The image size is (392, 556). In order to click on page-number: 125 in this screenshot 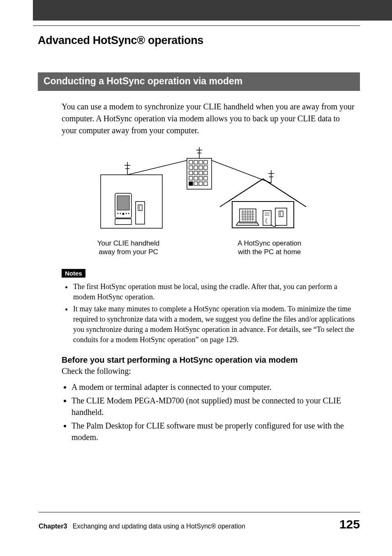, I will do `click(350, 524)`.